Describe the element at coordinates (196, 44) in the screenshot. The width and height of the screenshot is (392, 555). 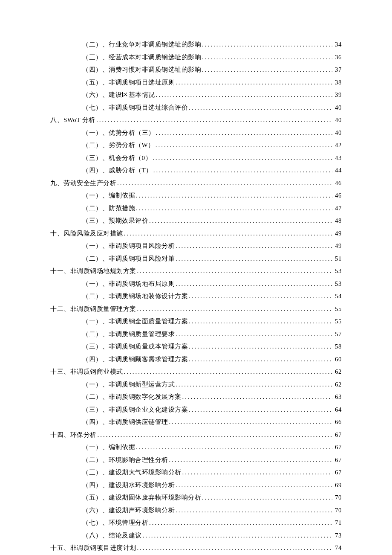
I see `toc-entry: （二）、行业竞争对非调质钢选址的影响34` at that location.